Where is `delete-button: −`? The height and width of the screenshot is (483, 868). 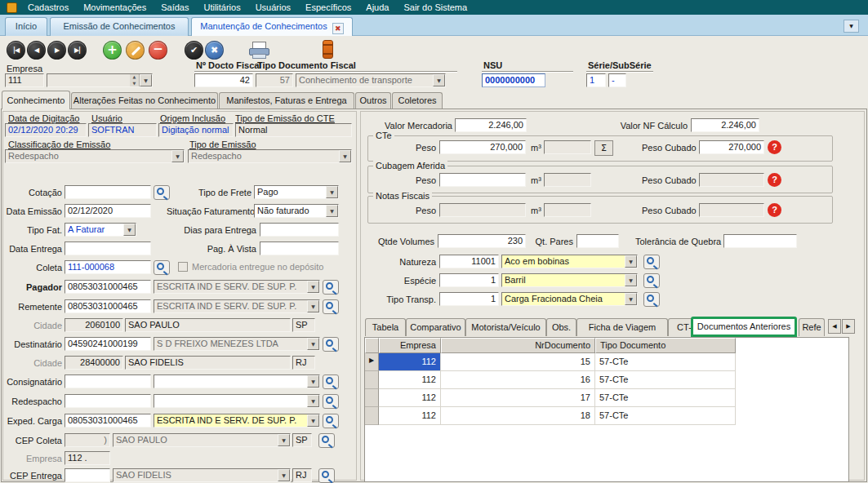
delete-button: − is located at coordinates (158, 51).